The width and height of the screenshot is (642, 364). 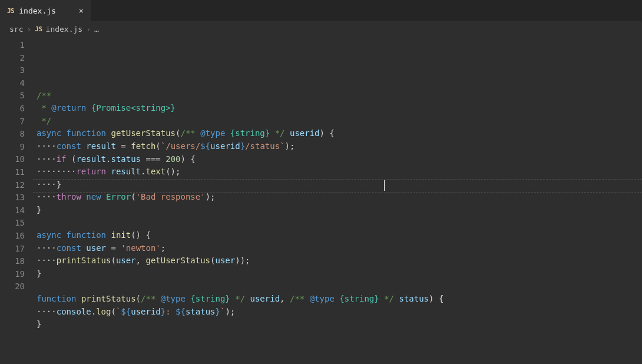 I want to click on line-number: 10, so click(x=16, y=160).